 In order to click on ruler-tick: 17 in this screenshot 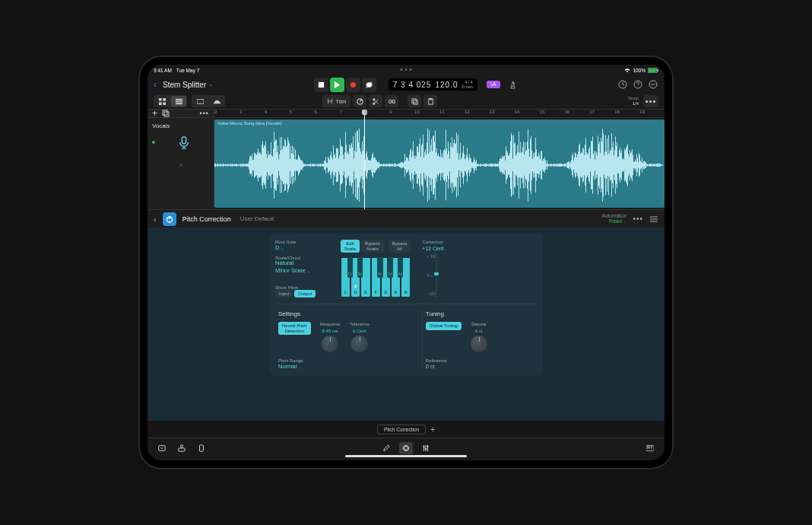, I will do `click(592, 112)`.